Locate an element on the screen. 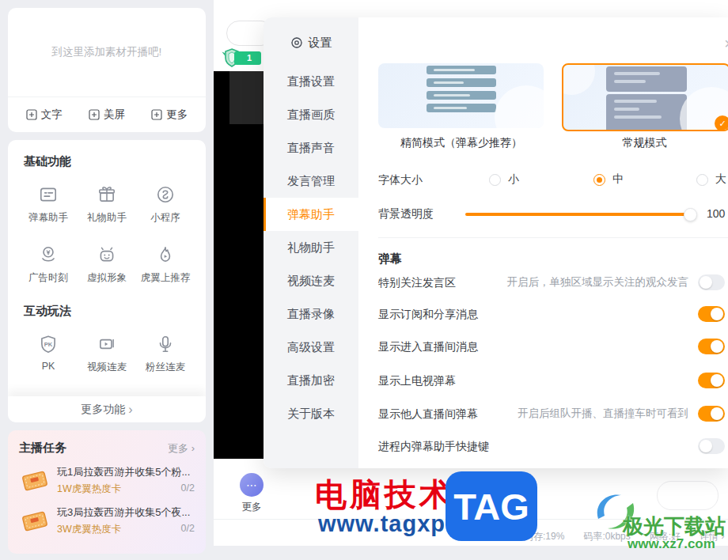 Image resolution: width=728 pixels, height=560 pixels. opacity-label: 背景透明度 is located at coordinates (406, 214).